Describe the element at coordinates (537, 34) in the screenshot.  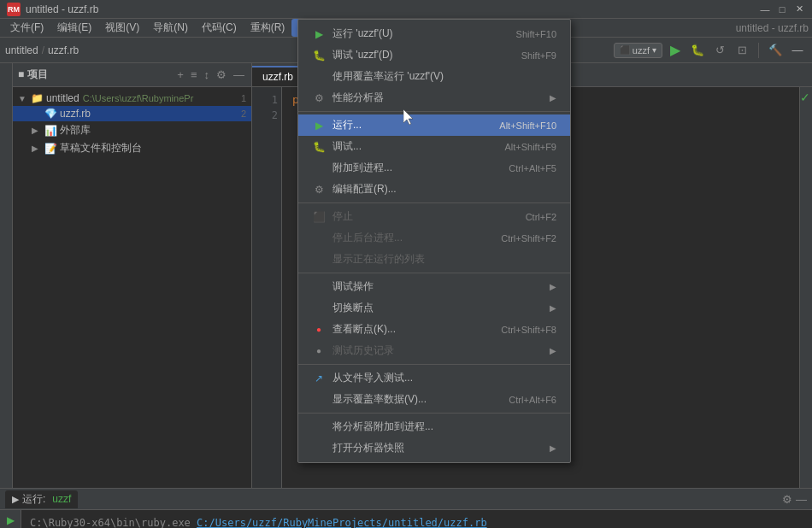
I see `run-uzzf-shortcut: Shift+F10` at that location.